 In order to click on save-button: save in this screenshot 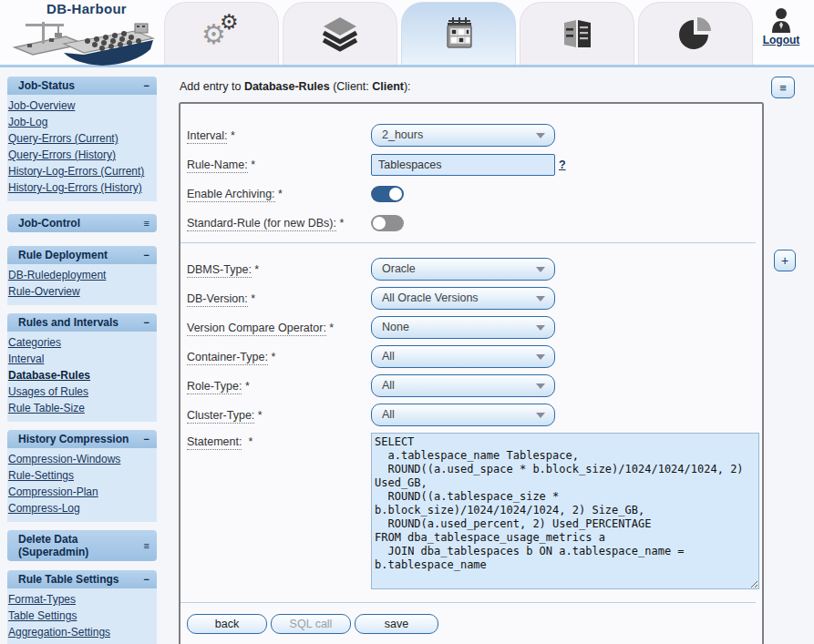, I will do `click(397, 624)`.